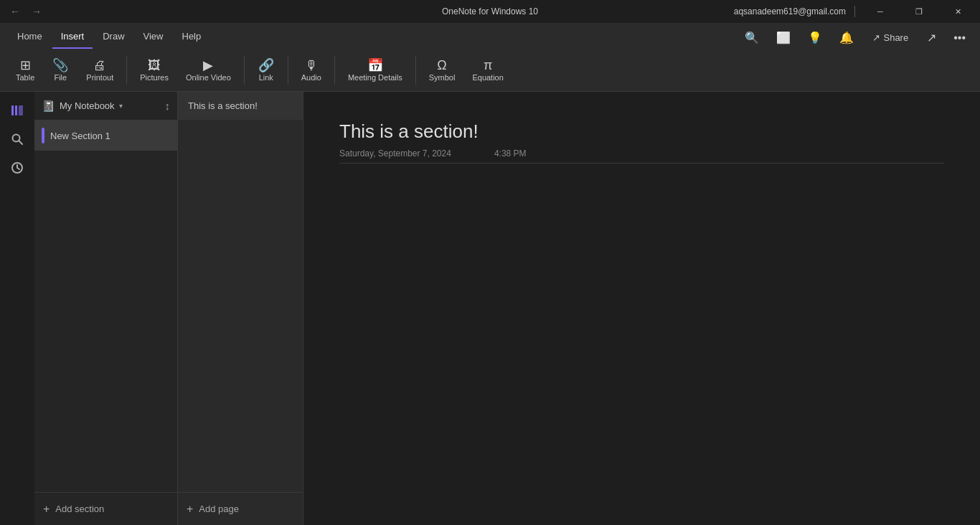 The height and width of the screenshot is (525, 980). Describe the element at coordinates (375, 65) in the screenshot. I see `meeting-details-icon: 📅` at that location.